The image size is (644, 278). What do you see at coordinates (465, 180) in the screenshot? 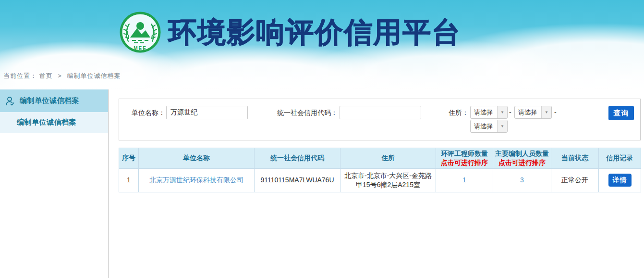
I see `cell-engineer-count: 1` at bounding box center [465, 180].